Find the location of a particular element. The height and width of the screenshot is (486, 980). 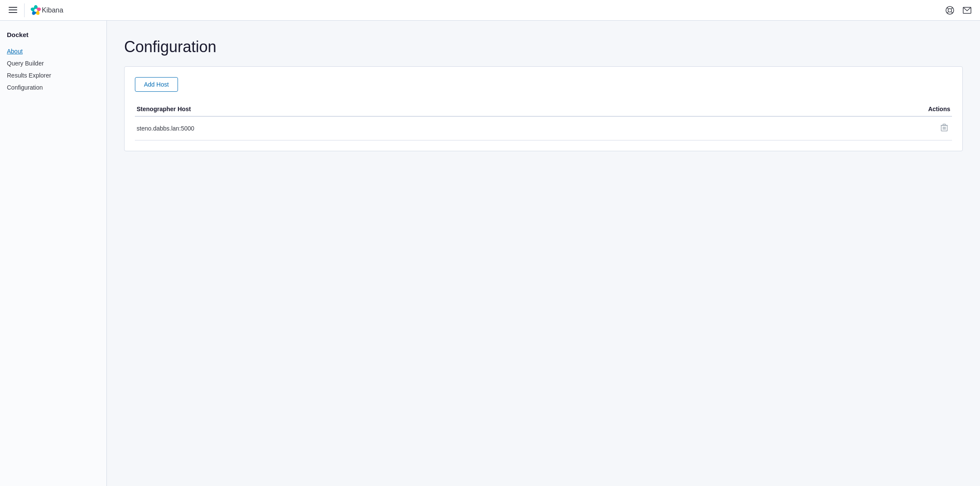

sidebar-label-results-explorer: Results Explorer is located at coordinates (29, 75).